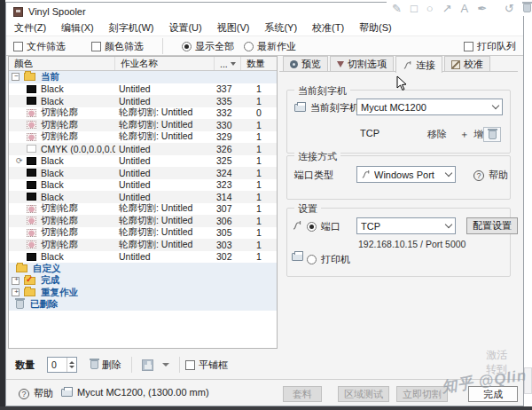 The width and height of the screenshot is (532, 410). I want to click on area-test-button: 区域测试, so click(364, 394).